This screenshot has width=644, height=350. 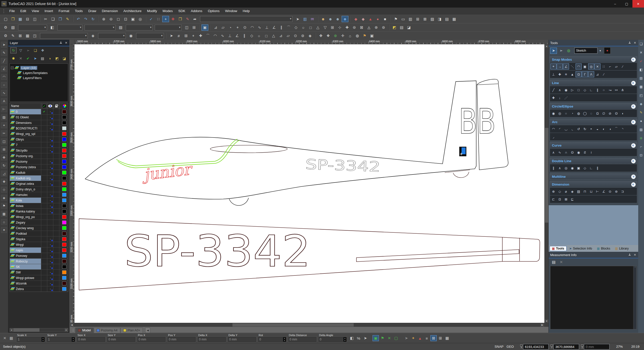 What do you see at coordinates (20, 19) in the screenshot?
I see `save-icon: ▦` at bounding box center [20, 19].